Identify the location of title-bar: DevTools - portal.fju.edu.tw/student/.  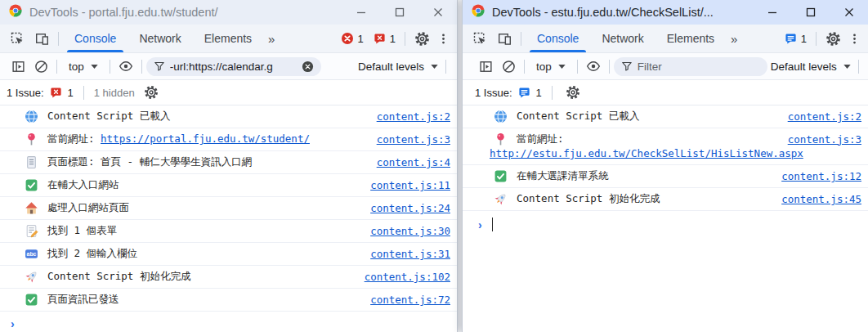
(229, 12).